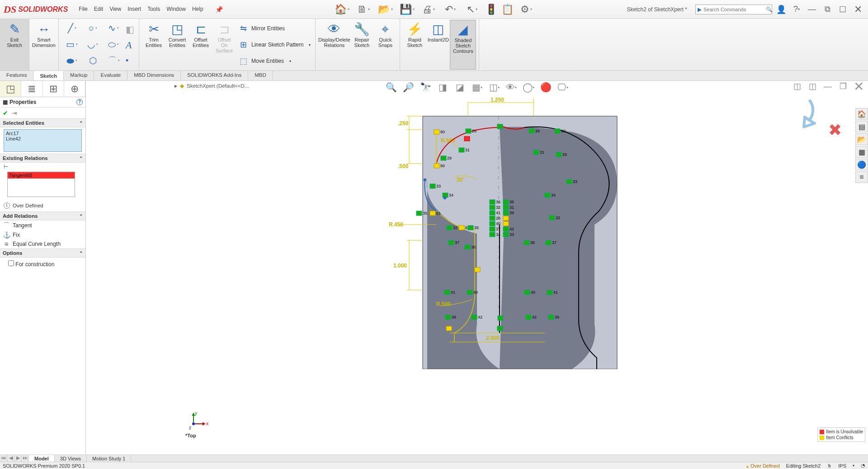 This screenshot has width=868, height=469. What do you see at coordinates (781, 9) in the screenshot?
I see `user-icon: 👤` at bounding box center [781, 9].